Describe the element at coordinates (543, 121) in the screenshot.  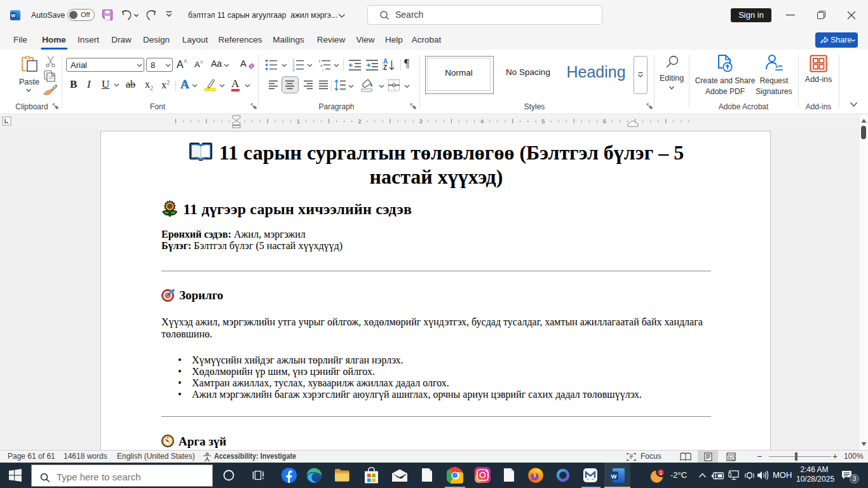
I see `svg-text: 5` at that location.